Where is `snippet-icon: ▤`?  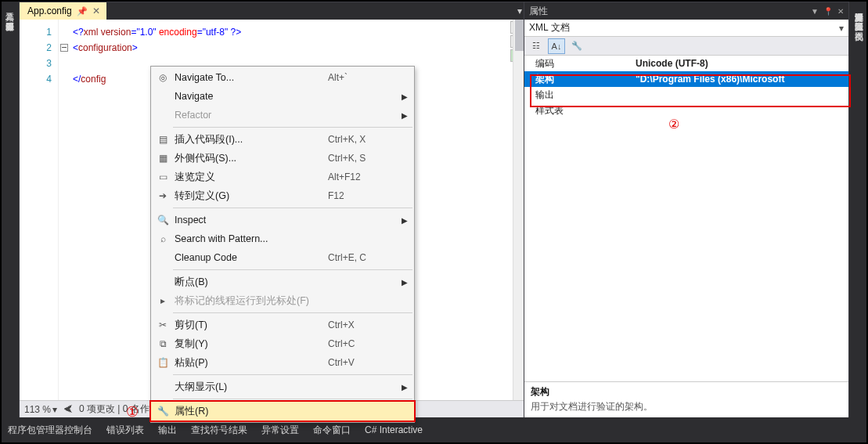
snippet-icon: ▤ is located at coordinates (163, 139).